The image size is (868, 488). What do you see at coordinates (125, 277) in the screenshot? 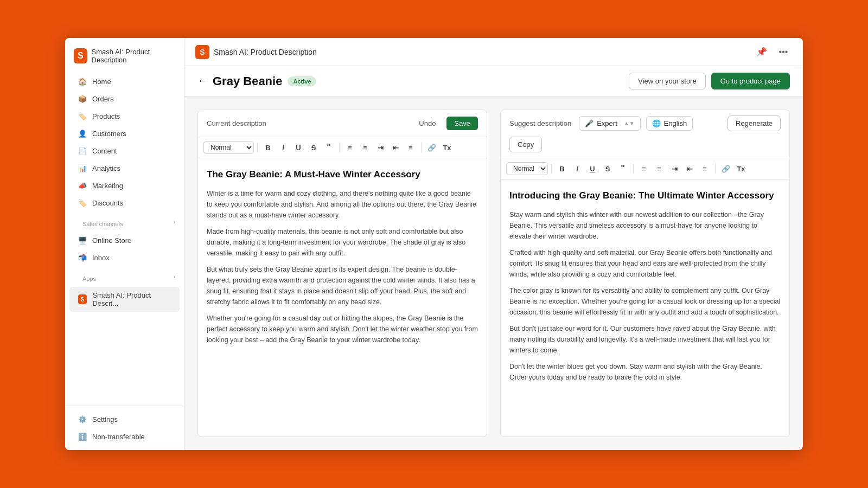
I see `apps-section: Apps ›` at bounding box center [125, 277].